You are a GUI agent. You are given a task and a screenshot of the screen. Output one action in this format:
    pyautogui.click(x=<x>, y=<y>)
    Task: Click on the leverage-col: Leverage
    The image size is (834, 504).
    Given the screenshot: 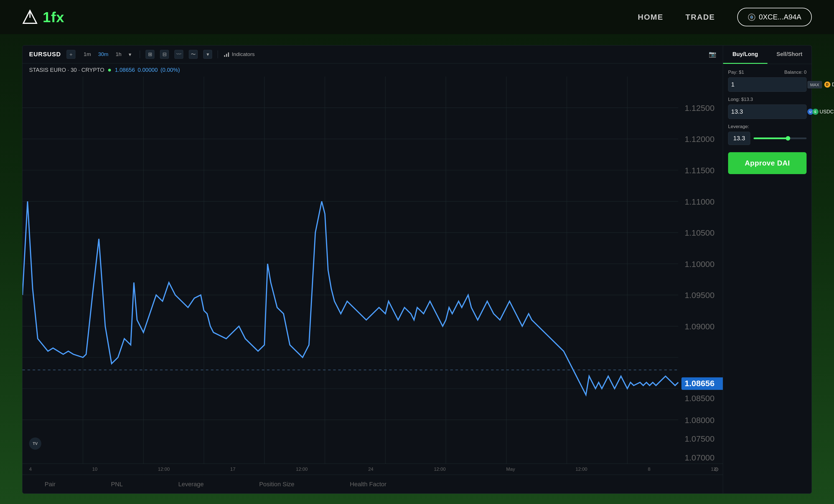 What is the action you would take?
    pyautogui.click(x=191, y=484)
    